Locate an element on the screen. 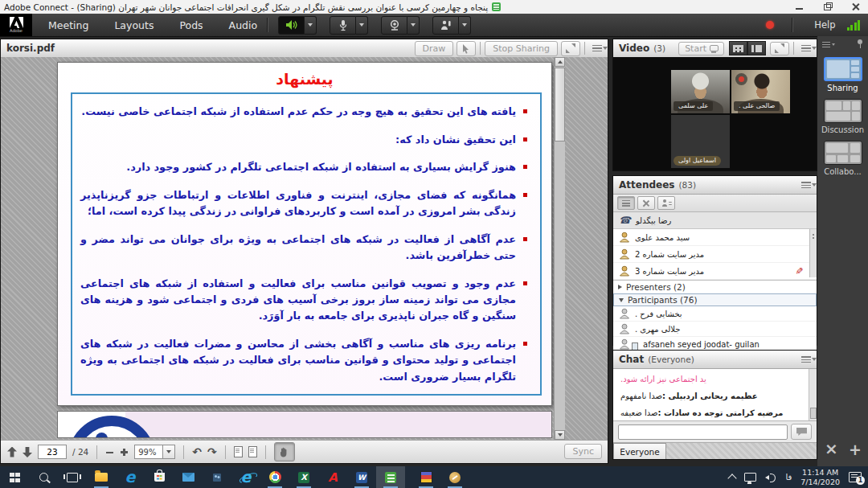  layouts-menu-button is located at coordinates (826, 45).